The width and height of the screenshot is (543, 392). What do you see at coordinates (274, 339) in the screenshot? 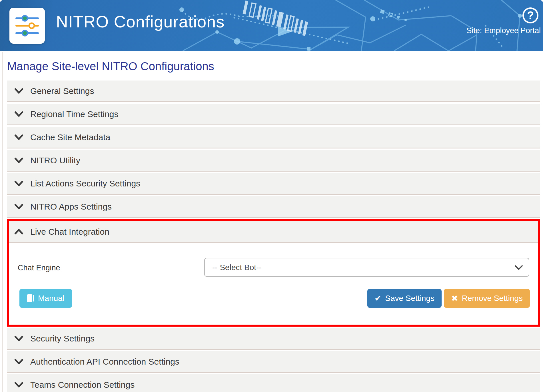
I see `section-header-security-settings: Security Settings` at bounding box center [274, 339].